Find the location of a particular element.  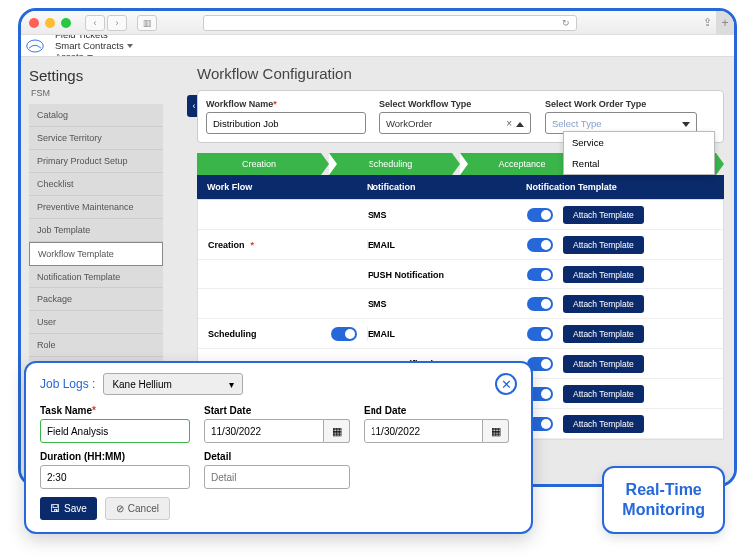

sidebar-item-notification-template: Notification Template is located at coordinates (96, 278).